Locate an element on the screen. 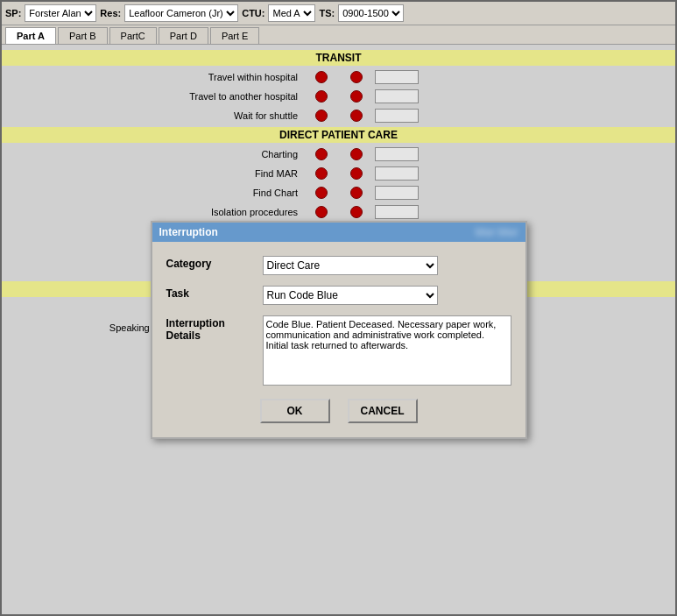 The image size is (677, 616). res-select: Leafloor Cameron (Jr) is located at coordinates (181, 13).